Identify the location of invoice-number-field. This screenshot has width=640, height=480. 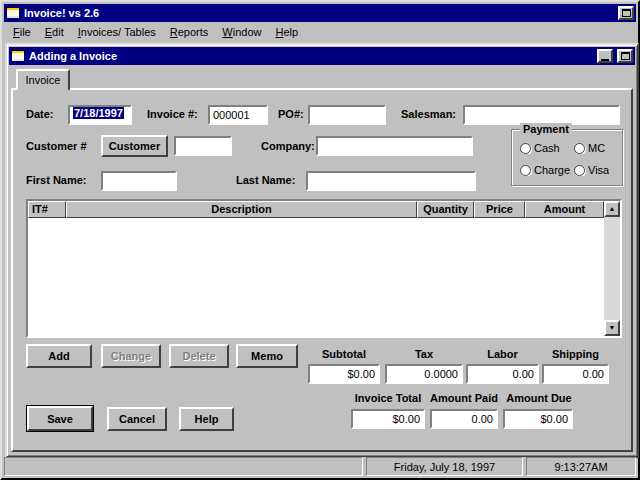
(238, 115).